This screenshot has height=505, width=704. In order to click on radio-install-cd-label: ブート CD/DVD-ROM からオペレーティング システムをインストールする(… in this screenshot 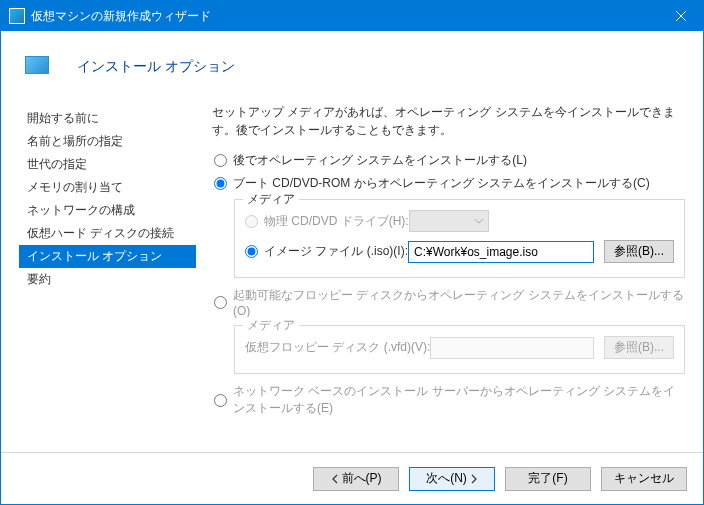, I will do `click(442, 184)`.